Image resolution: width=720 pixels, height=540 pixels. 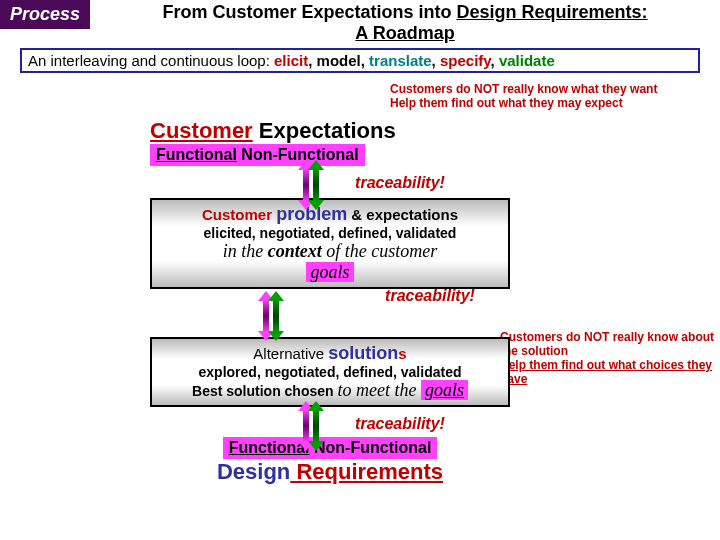 I want to click on loop-validate: validate, so click(x=527, y=60).